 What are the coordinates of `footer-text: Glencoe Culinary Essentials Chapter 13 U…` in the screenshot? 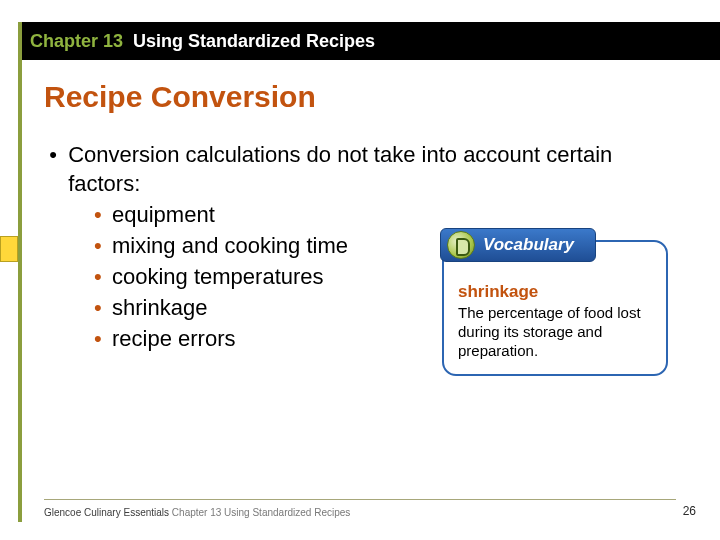 It's located at (197, 512).